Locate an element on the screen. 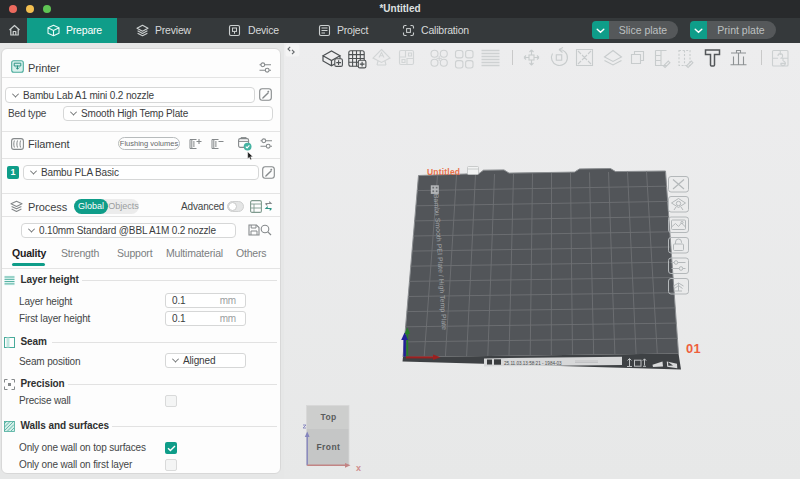 Image resolution: width=800 pixels, height=479 pixels. svg-text: Front is located at coordinates (329, 447).